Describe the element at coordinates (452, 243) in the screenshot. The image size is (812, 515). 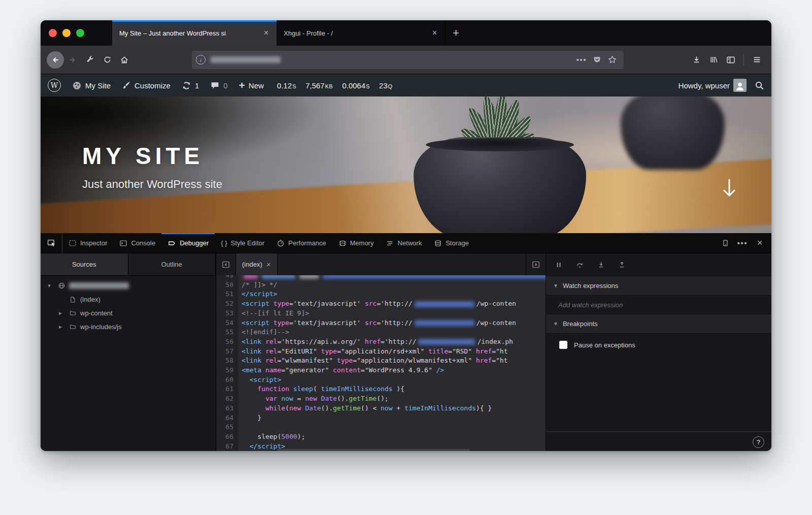
I see `devtools-tab-storage: Storage` at that location.